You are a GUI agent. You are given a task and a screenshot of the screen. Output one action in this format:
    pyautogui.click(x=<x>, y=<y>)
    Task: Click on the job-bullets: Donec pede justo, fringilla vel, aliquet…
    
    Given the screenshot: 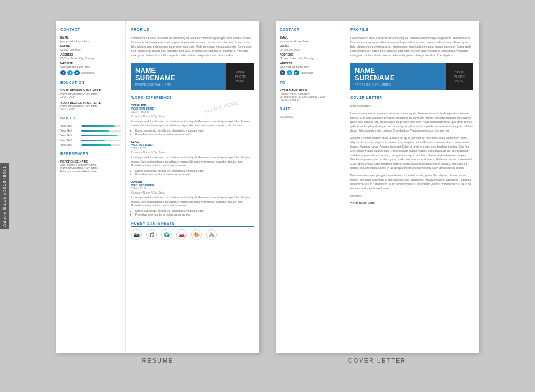 What is the action you would take?
    pyautogui.click(x=193, y=172)
    